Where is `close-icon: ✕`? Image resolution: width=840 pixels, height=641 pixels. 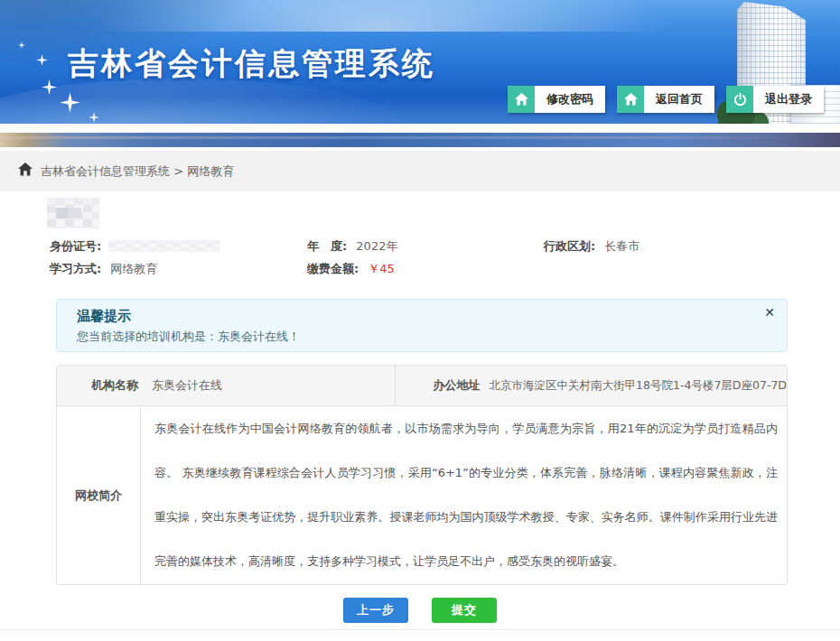
close-icon: ✕ is located at coordinates (770, 312).